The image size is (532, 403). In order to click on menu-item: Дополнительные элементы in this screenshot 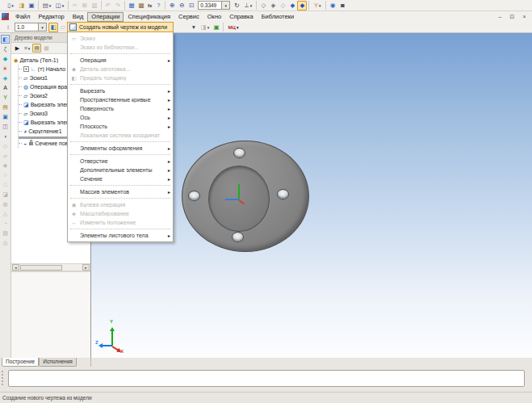, I will do `click(120, 170)`.